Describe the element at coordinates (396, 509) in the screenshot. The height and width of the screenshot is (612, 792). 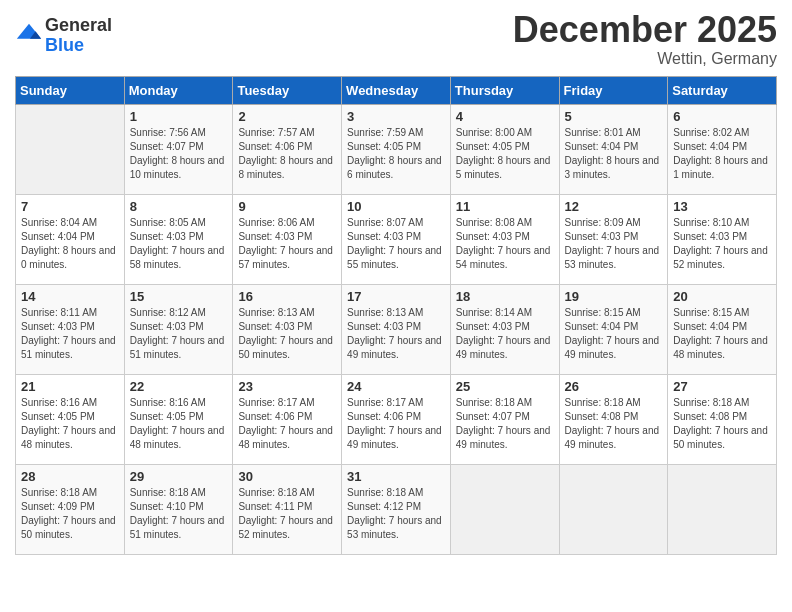
I see `week-row-5: 28Sunrise: 8:18 AMSunset: 4:09 PMDayligh…` at that location.